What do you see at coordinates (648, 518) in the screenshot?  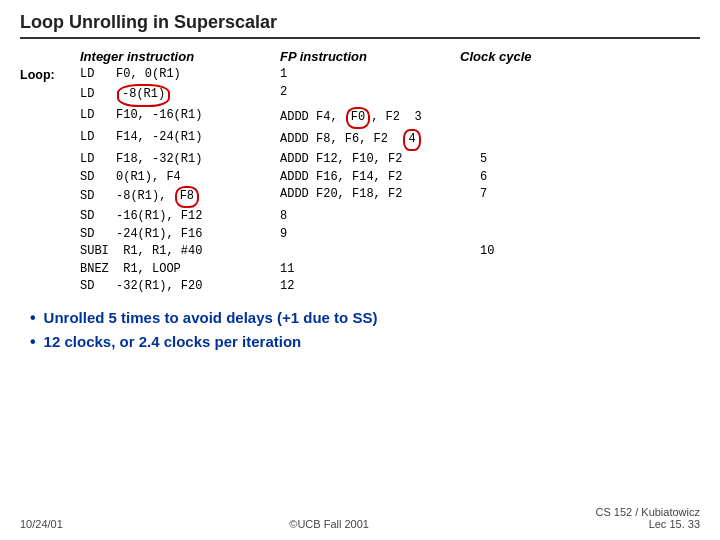 I see `footer-right: CS 152 / Kubiatowicz Lec 15. 33` at bounding box center [648, 518].